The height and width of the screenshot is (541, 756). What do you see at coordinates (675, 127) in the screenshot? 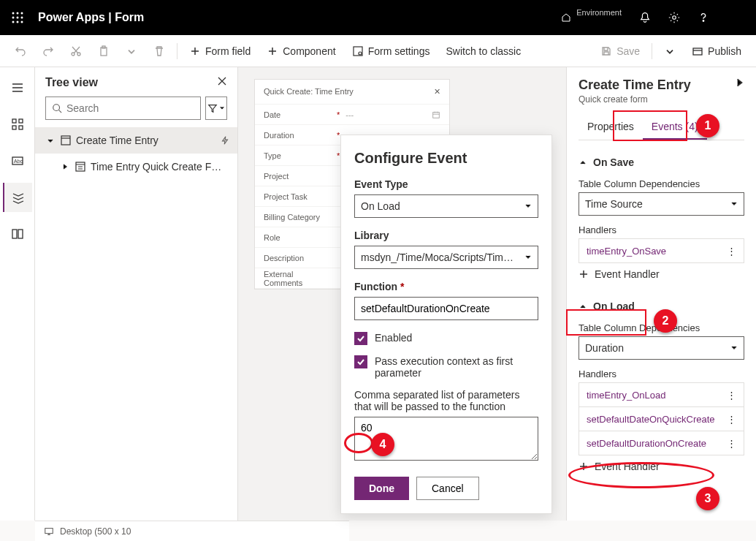
I see `tab-events: Events (4)` at bounding box center [675, 127].